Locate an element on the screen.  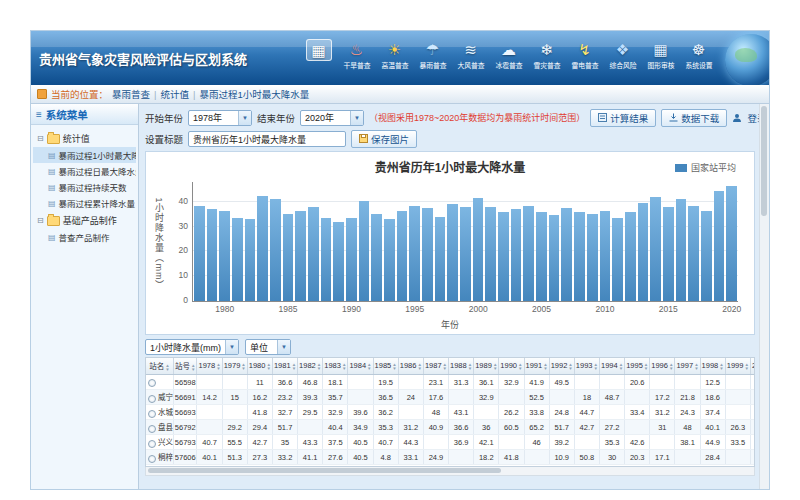
collapse-icon: ⊟ is located at coordinates (40, 221).